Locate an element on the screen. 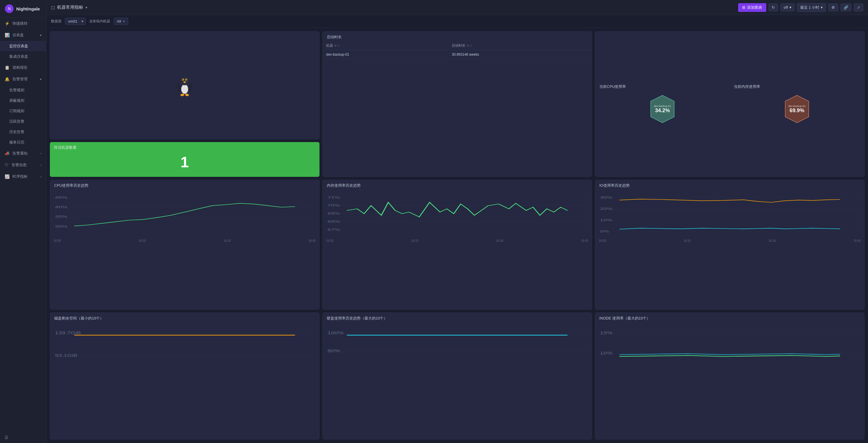 The image size is (868, 443). io-chart-wrap: 30% 20% 10% 0% is located at coordinates (730, 215).